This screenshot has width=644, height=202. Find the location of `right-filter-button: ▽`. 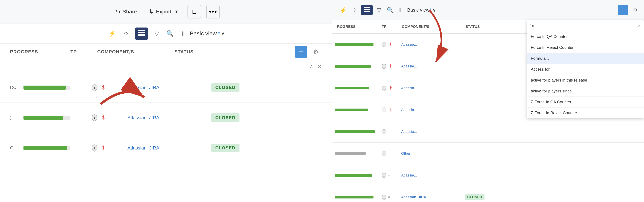

right-filter-button: ▽ is located at coordinates (379, 10).